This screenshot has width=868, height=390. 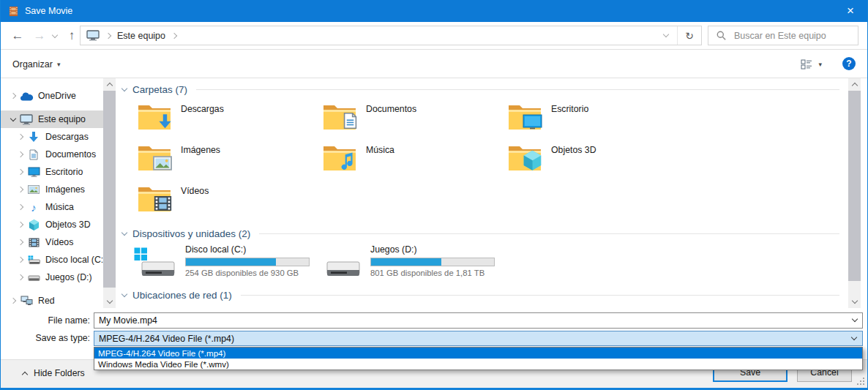 I want to click on hard-drive-icon, so click(x=340, y=263).